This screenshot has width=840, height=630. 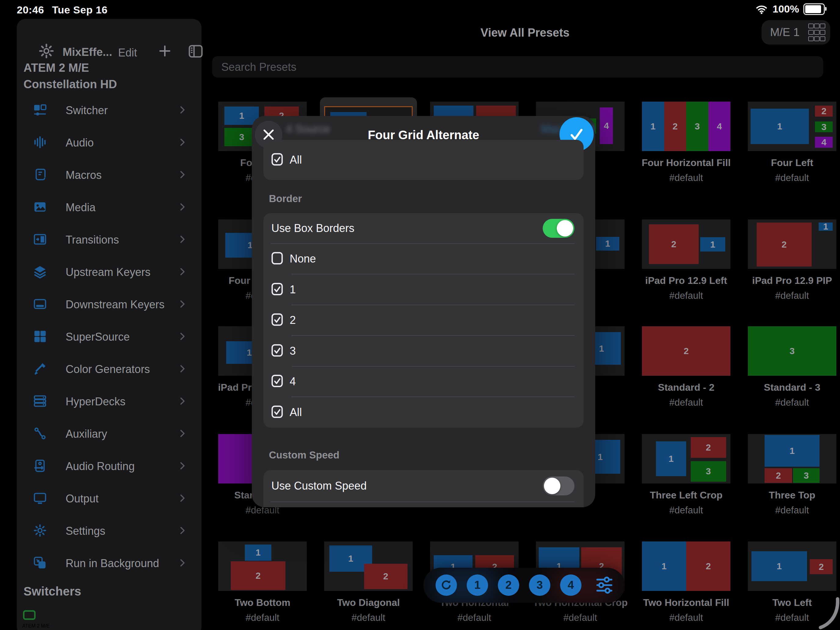 What do you see at coordinates (571, 585) in the screenshot?
I see `me-source-button-4: 4` at bounding box center [571, 585].